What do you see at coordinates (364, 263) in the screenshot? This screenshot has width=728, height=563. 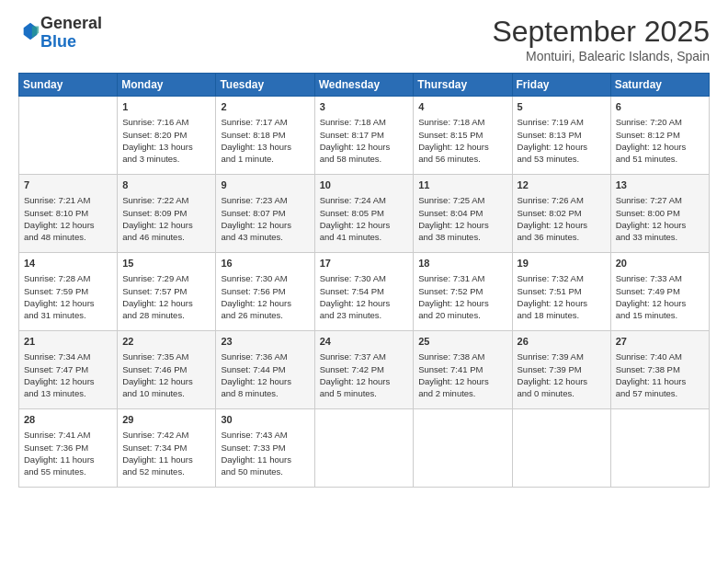 I see `day-number-2-3: 17` at bounding box center [364, 263].